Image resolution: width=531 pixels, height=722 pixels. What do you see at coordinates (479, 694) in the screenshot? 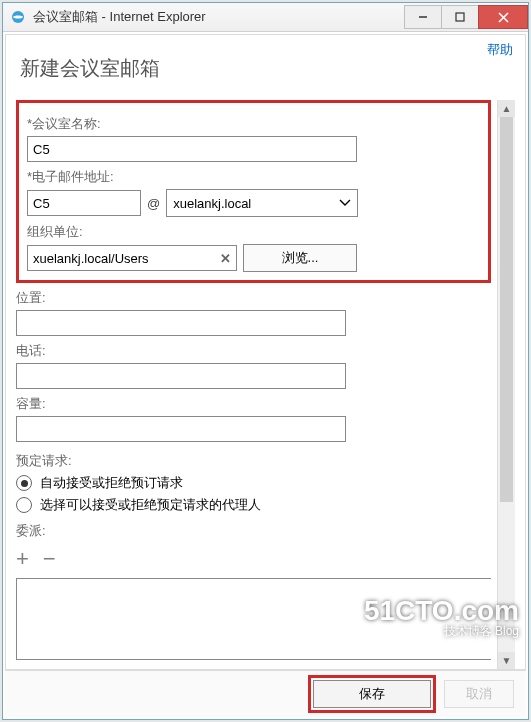
I see `cancel-button: 取消` at bounding box center [479, 694].